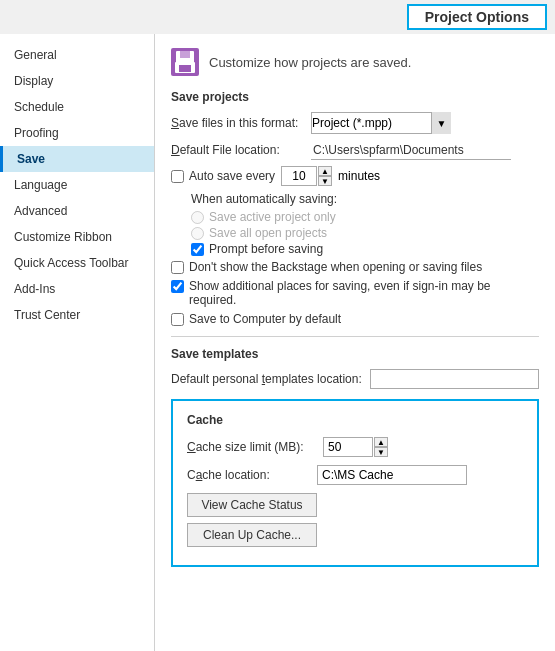 Image resolution: width=555 pixels, height=651 pixels. What do you see at coordinates (477, 17) in the screenshot?
I see `page-title: Project Options` at bounding box center [477, 17].